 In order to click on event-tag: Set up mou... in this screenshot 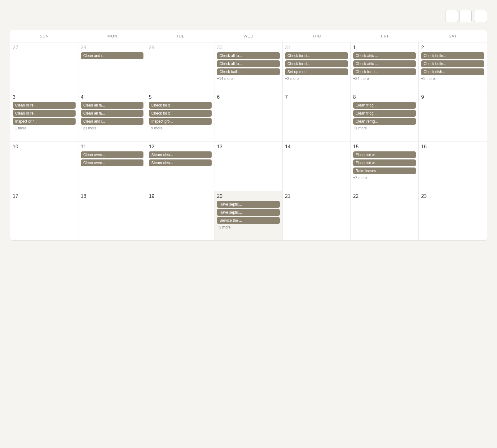, I will do `click(317, 72)`.